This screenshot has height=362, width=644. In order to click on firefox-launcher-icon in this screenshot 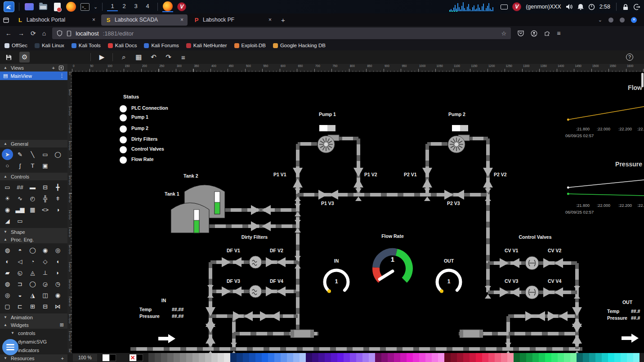, I will do `click(71, 7)`.